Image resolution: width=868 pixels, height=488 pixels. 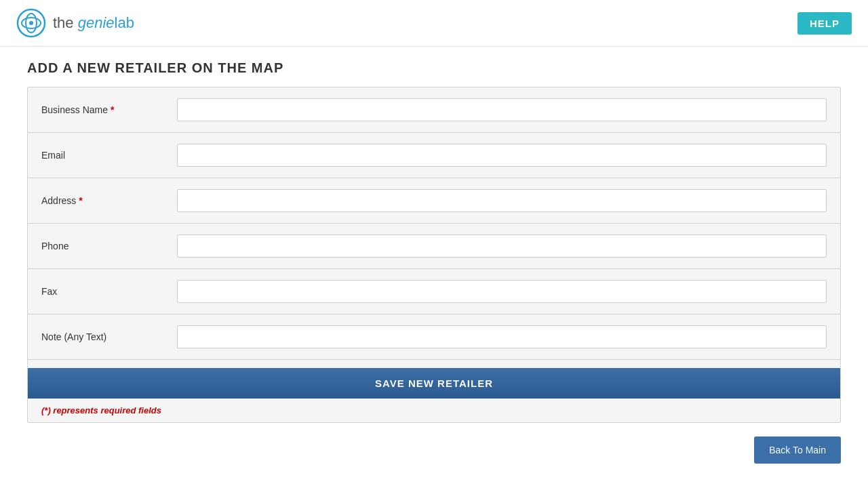 What do you see at coordinates (825, 23) in the screenshot?
I see `help-button: HELP` at bounding box center [825, 23].